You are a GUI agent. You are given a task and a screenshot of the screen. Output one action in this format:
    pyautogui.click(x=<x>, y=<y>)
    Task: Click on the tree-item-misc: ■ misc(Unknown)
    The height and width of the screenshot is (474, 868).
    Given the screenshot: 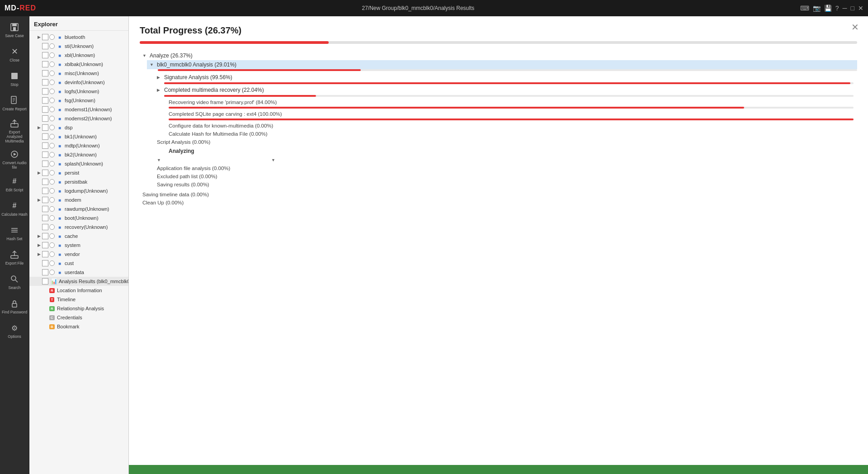 What is the action you would take?
    pyautogui.click(x=79, y=73)
    